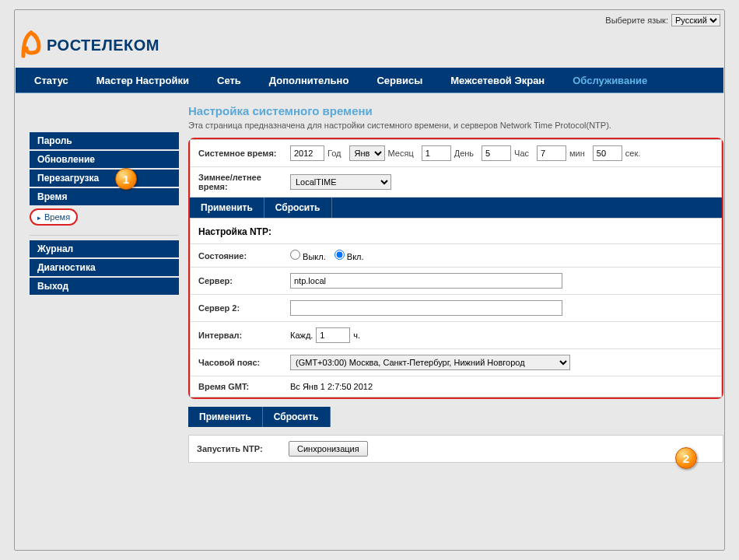  I want to click on lang-select: Русский, so click(695, 20).